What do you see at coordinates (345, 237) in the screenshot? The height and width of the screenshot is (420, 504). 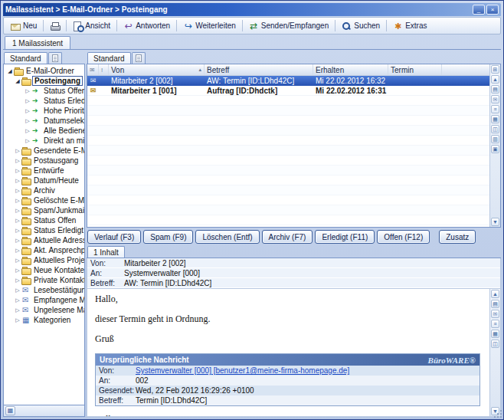 I see `erledigt-button: Erledigt (F11)` at bounding box center [345, 237].